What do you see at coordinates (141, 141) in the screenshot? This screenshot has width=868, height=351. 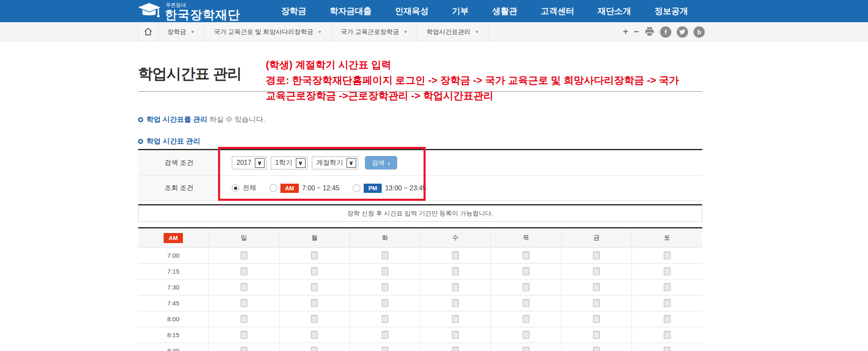 I see `bullet-icon` at bounding box center [141, 141].